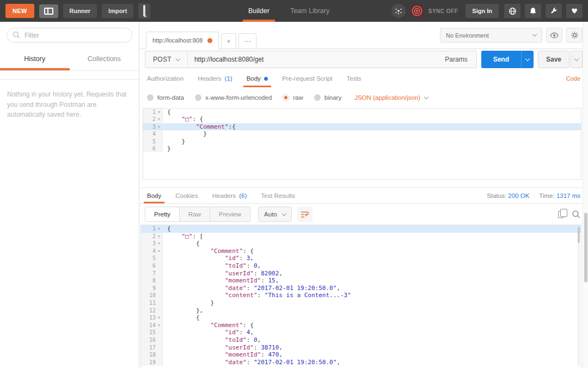 The height and width of the screenshot is (368, 588). Describe the element at coordinates (328, 98) in the screenshot. I see `radio-binary: binary` at that location.